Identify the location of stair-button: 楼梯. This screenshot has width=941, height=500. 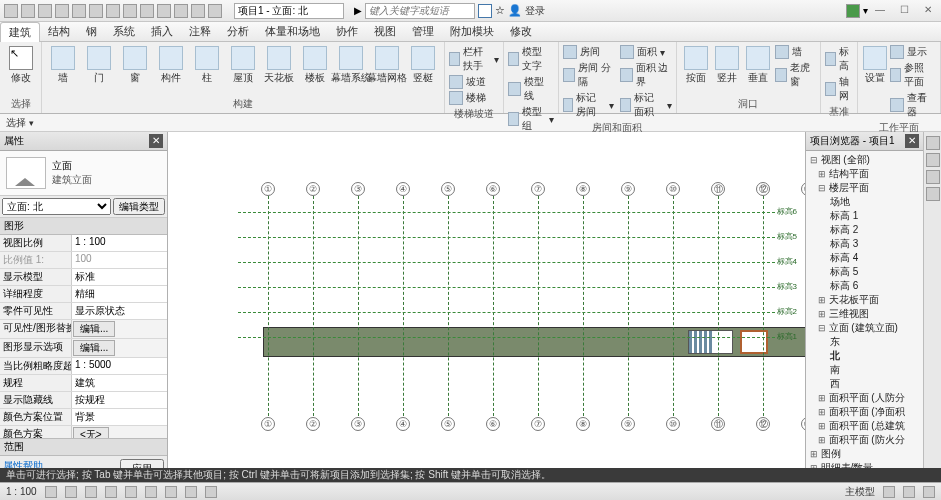
(474, 98).